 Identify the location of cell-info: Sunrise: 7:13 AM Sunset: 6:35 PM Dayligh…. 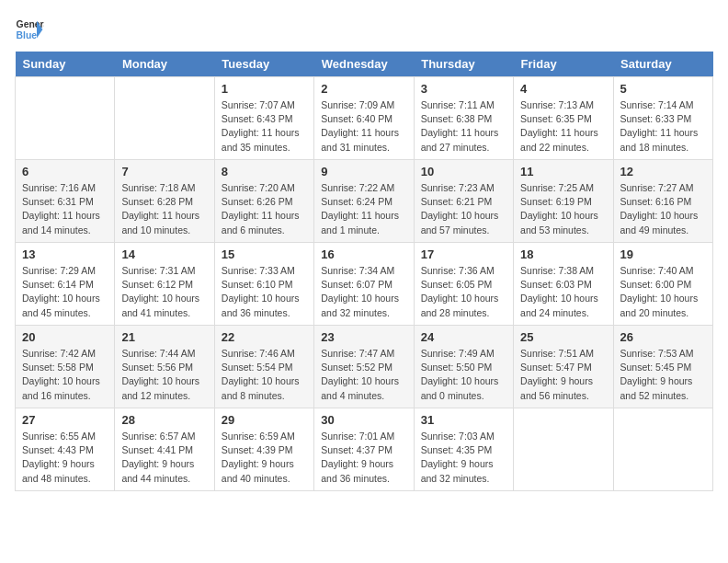
(563, 127).